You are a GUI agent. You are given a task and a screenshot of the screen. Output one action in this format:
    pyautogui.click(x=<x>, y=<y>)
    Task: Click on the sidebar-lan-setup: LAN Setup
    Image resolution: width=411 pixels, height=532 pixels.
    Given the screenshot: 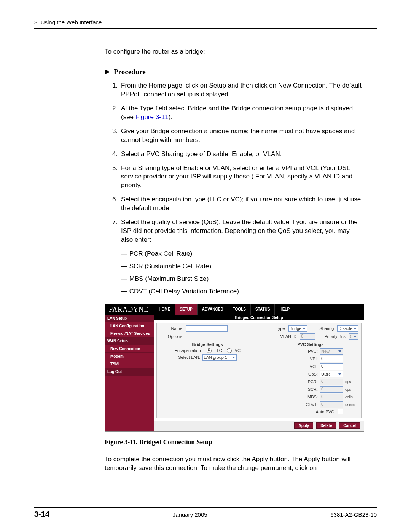 What is the action you would take?
    pyautogui.click(x=129, y=319)
    